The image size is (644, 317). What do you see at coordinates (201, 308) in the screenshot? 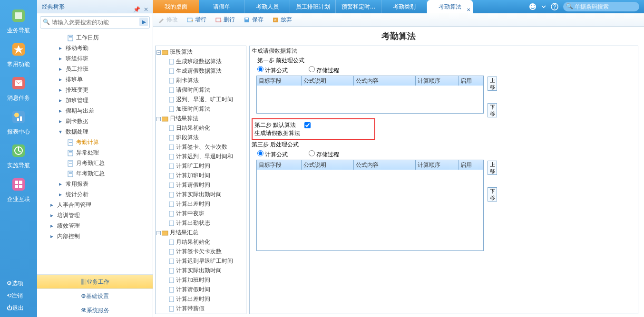
I see `algo-item: 计算带薪假` at bounding box center [201, 308].